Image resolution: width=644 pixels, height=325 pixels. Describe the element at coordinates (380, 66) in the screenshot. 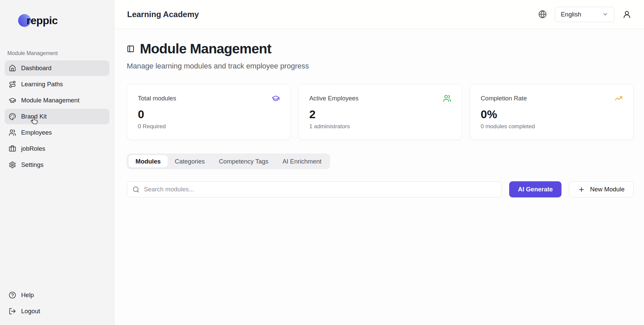

I see `page-subtitle: Manage learning modules and track employ…` at that location.